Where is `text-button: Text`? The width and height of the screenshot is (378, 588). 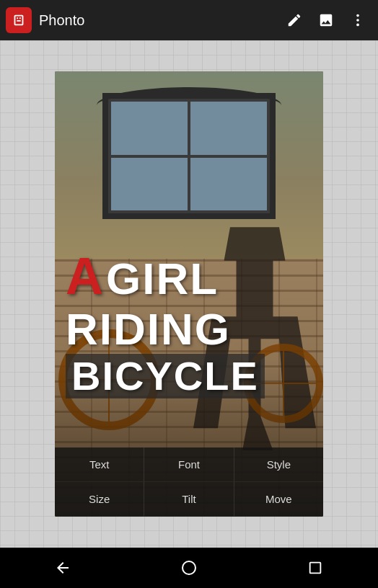
text-button: Text is located at coordinates (100, 465).